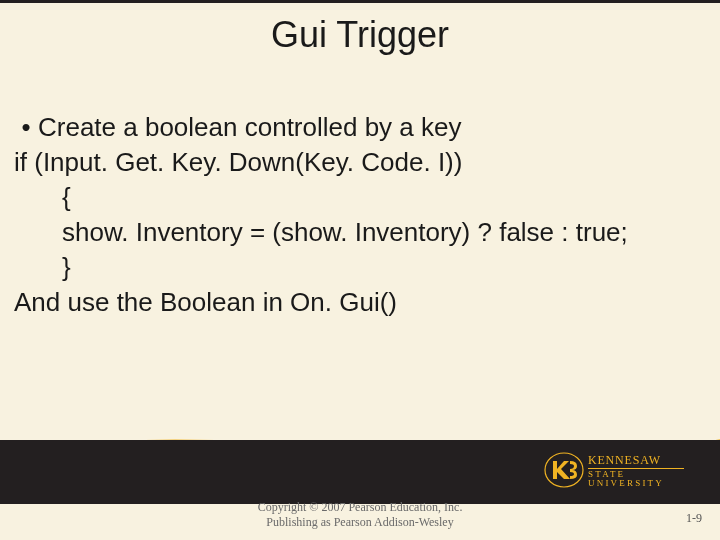  Describe the element at coordinates (360, 2) in the screenshot. I see `top-border` at that location.